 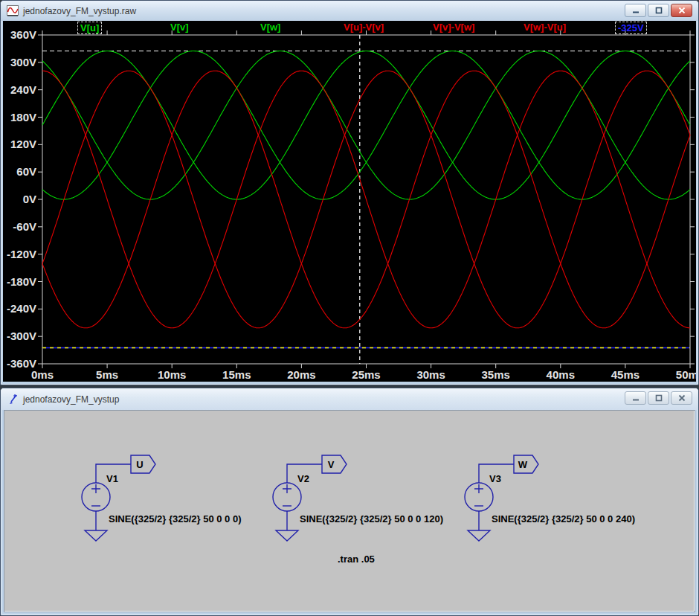 I want to click on y-axis-label: 120V, so click(x=24, y=144).